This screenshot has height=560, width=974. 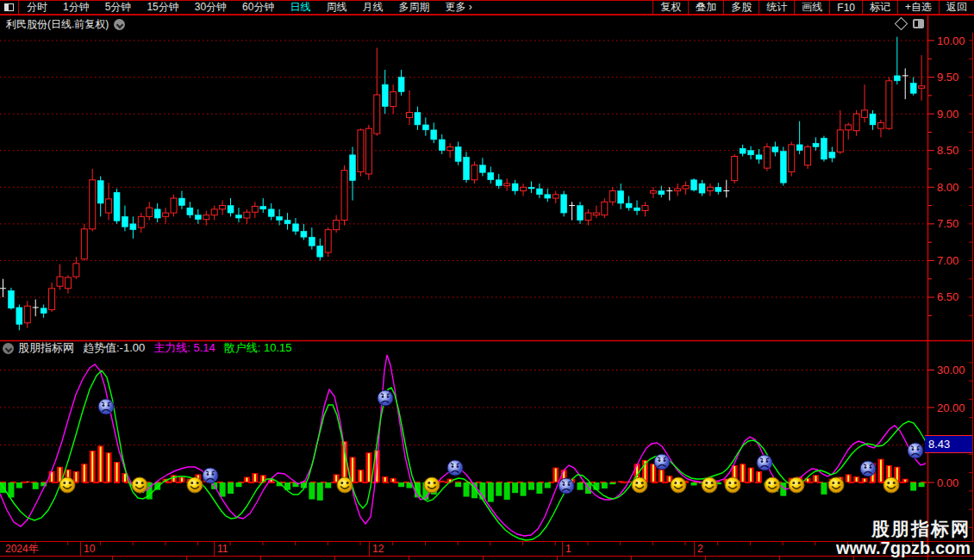 I want to click on price-axis-label: 9.50, so click(x=948, y=78).